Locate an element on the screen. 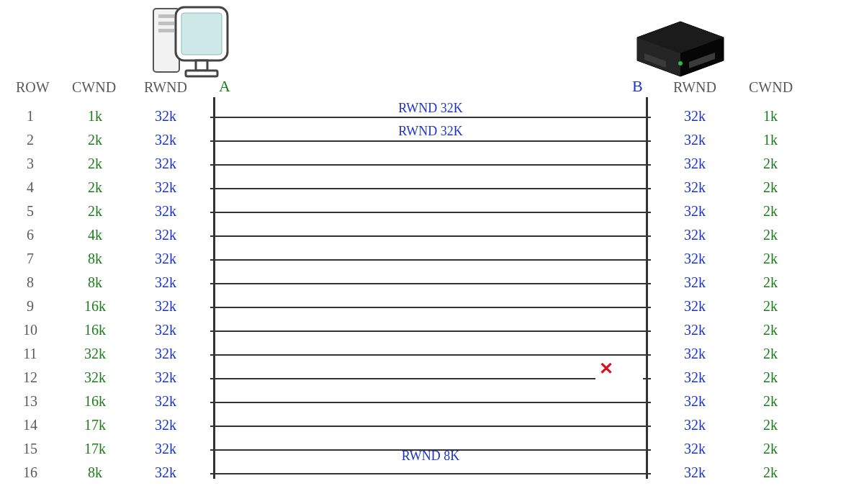  row-number: 3 is located at coordinates (30, 164).